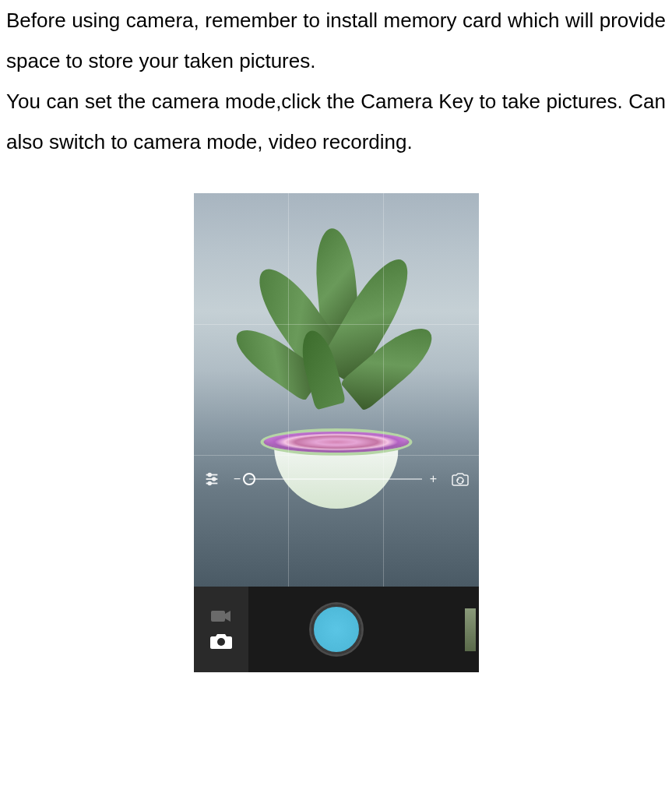 The image size is (672, 793). Describe the element at coordinates (336, 479) in the screenshot. I see `zoom-track` at that location.